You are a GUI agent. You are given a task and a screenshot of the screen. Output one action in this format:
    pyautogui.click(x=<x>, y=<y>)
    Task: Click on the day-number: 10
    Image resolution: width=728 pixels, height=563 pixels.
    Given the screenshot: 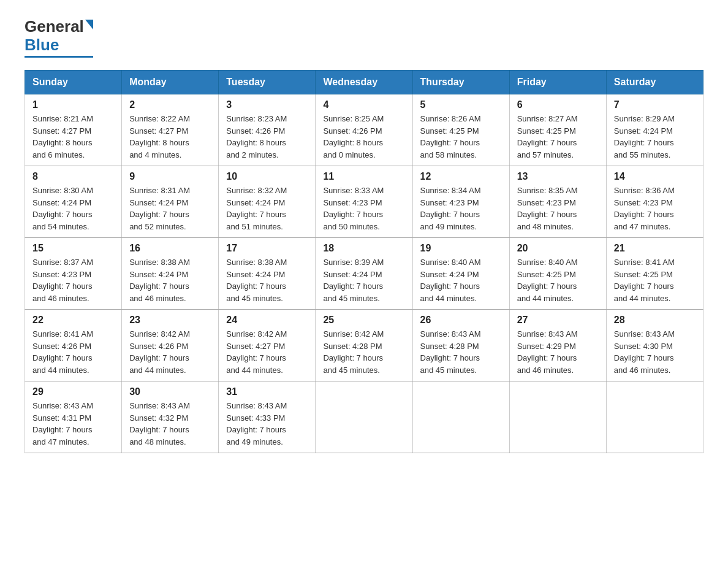 What is the action you would take?
    pyautogui.click(x=267, y=177)
    